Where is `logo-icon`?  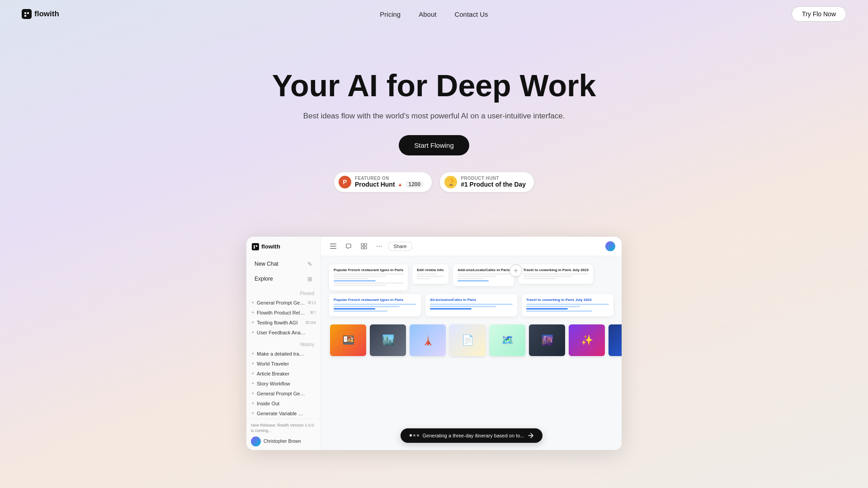
logo-icon is located at coordinates (27, 14).